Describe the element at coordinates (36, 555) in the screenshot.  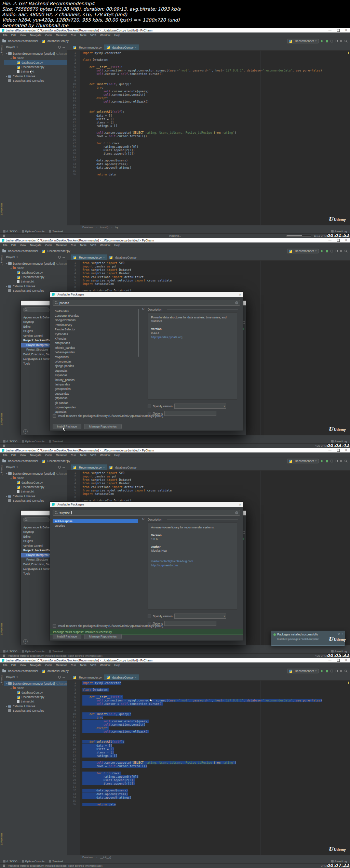
I see `settings-category: Project Interpreter` at that location.